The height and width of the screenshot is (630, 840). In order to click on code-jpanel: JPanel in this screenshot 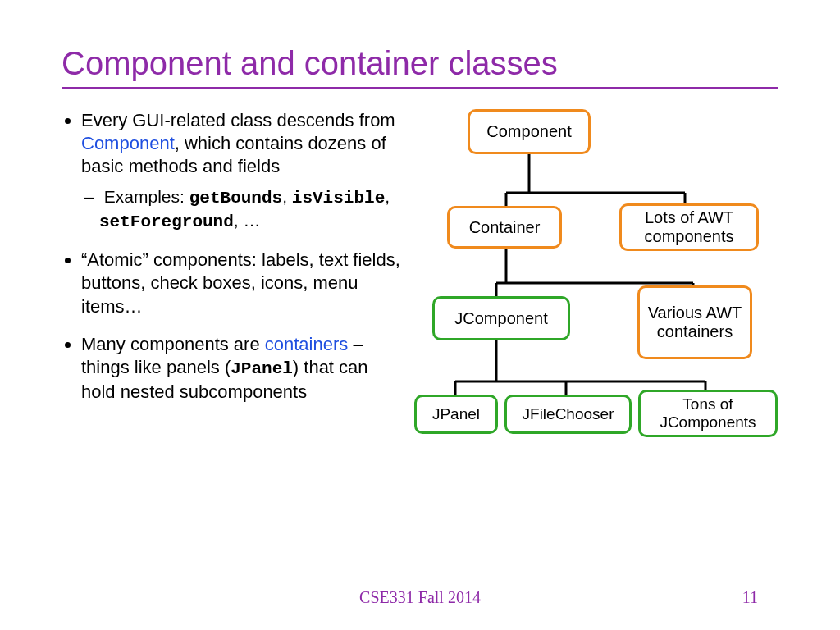, I will do `click(262, 369)`.